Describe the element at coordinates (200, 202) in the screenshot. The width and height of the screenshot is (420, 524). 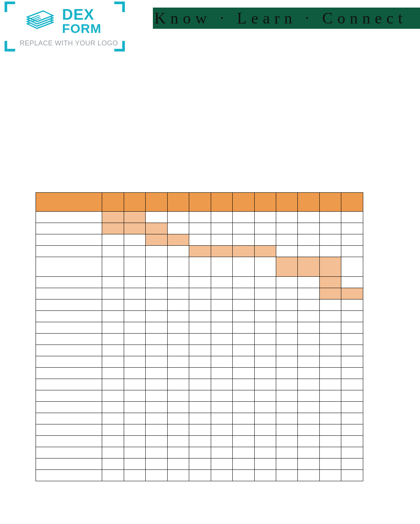
I see `table-head` at that location.